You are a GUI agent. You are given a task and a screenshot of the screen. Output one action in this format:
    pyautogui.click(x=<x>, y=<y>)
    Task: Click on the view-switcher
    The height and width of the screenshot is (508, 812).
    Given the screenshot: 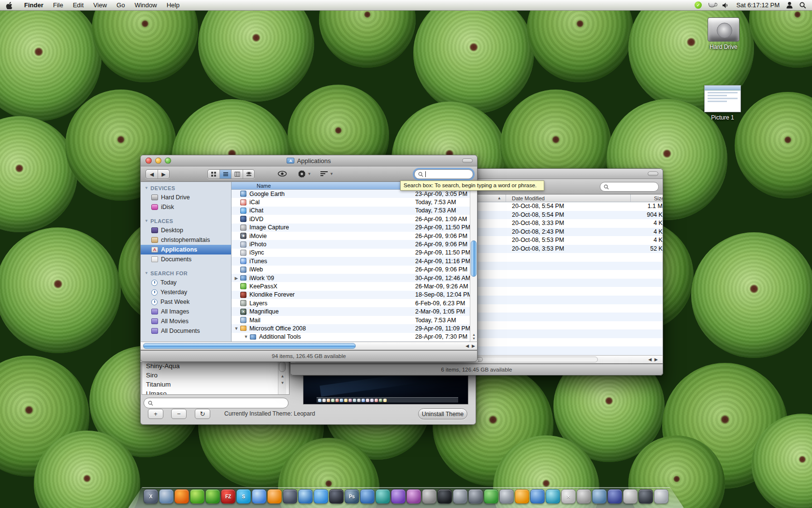 What is the action you would take?
    pyautogui.click(x=231, y=174)
    